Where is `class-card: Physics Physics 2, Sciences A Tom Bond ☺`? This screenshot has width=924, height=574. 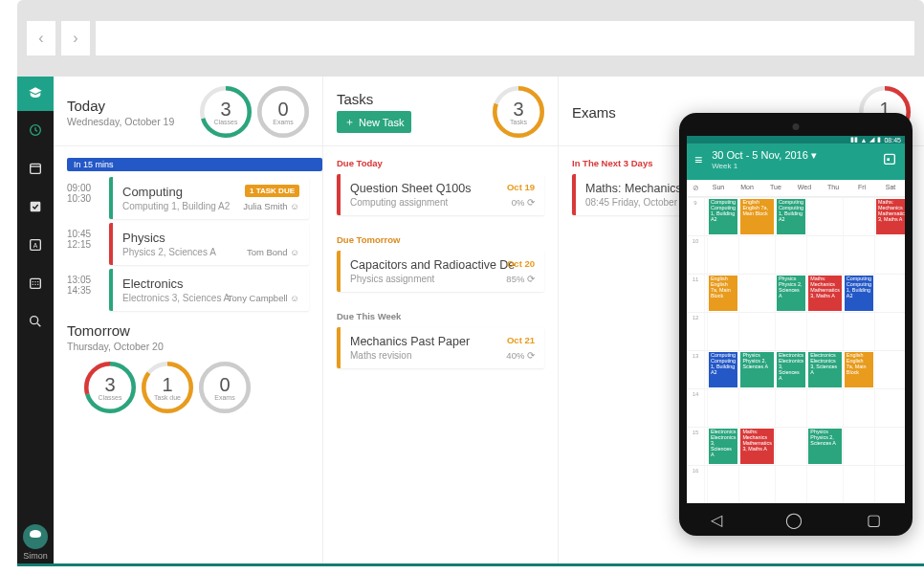
class-card: Physics Physics 2, Sciences A Tom Bond ☺ is located at coordinates (209, 244).